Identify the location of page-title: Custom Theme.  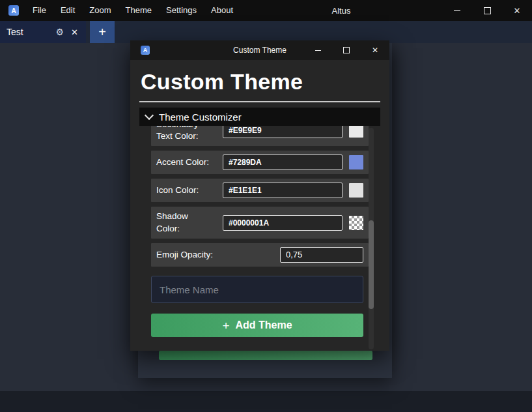
(260, 82).